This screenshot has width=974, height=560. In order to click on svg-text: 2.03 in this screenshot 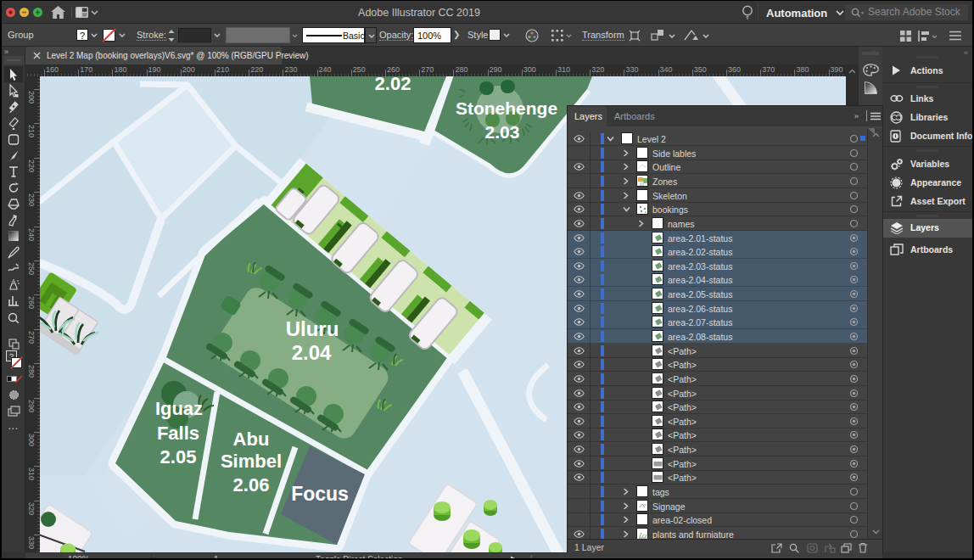, I will do `click(502, 132)`.